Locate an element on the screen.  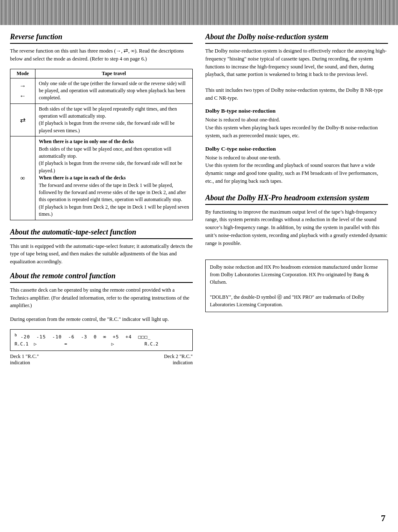
table-row: ∞ When there is a tape in only one of th… is located at coordinates (102, 178).